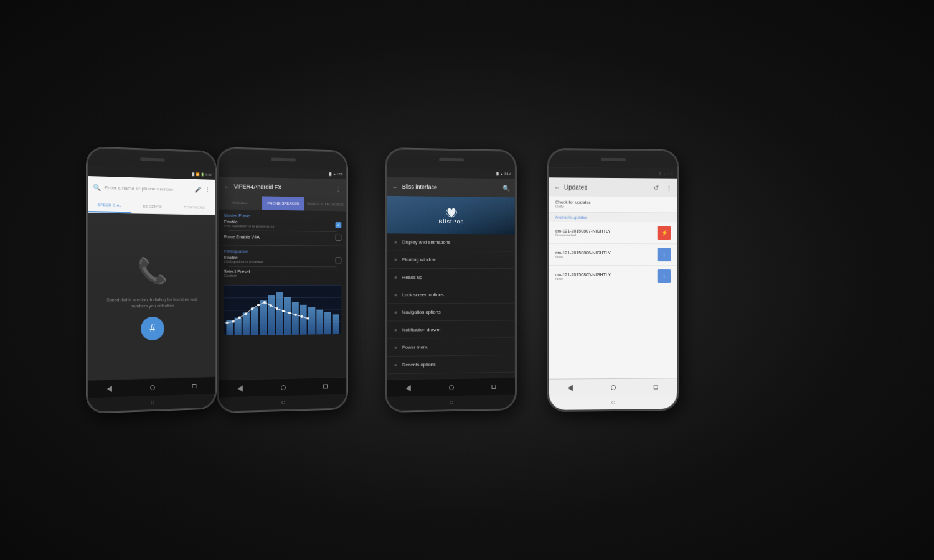 The width and height of the screenshot is (934, 560). What do you see at coordinates (283, 203) in the screenshot?
I see `tab-phone-speaker: Phone Speaker` at bounding box center [283, 203].